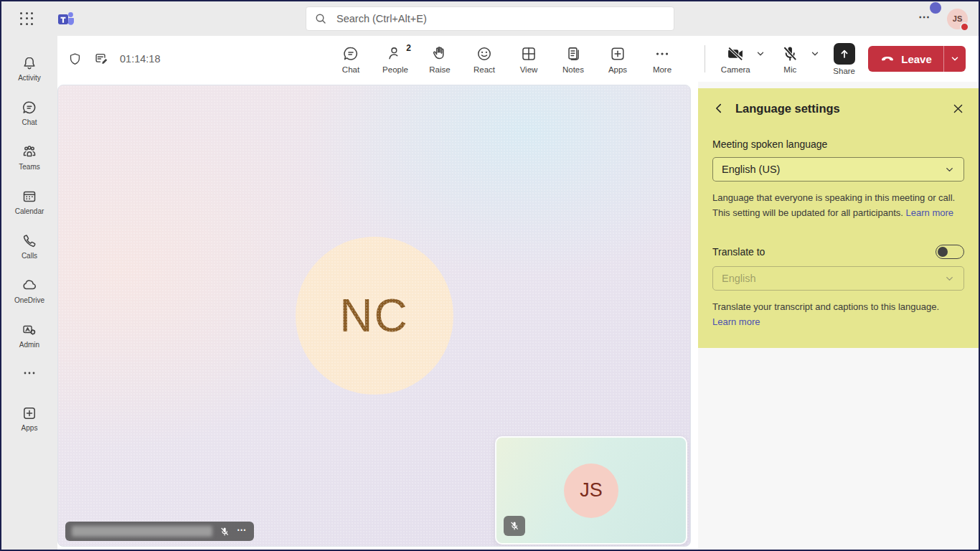  What do you see at coordinates (736, 70) in the screenshot?
I see `camera-label: Camera` at bounding box center [736, 70].